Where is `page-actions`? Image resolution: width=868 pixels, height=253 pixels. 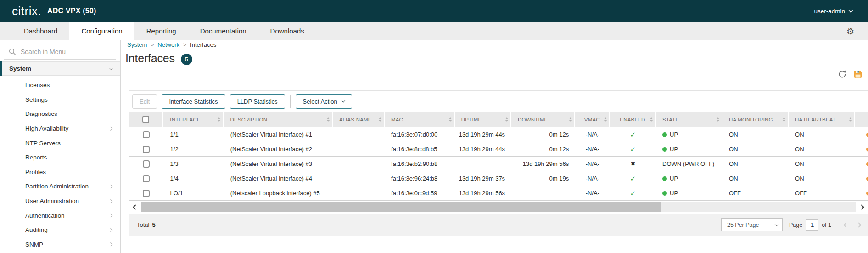 page-actions is located at coordinates (850, 74).